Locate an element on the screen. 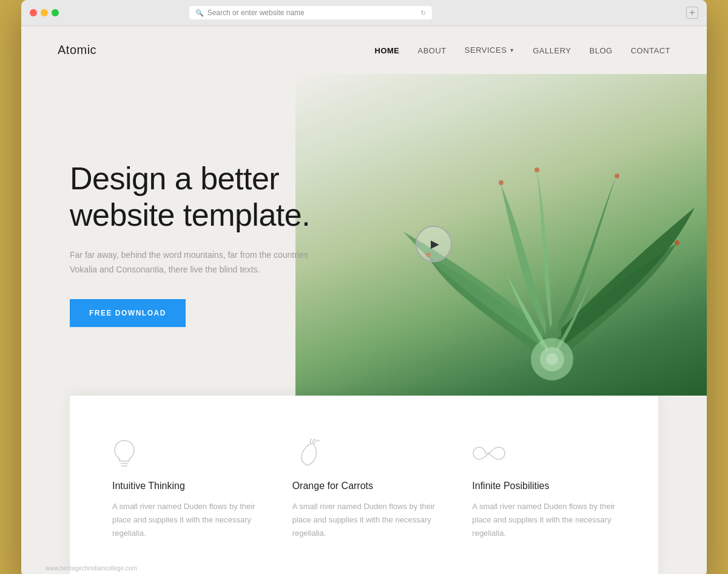  nav-item-contact: CONTACT is located at coordinates (650, 50).